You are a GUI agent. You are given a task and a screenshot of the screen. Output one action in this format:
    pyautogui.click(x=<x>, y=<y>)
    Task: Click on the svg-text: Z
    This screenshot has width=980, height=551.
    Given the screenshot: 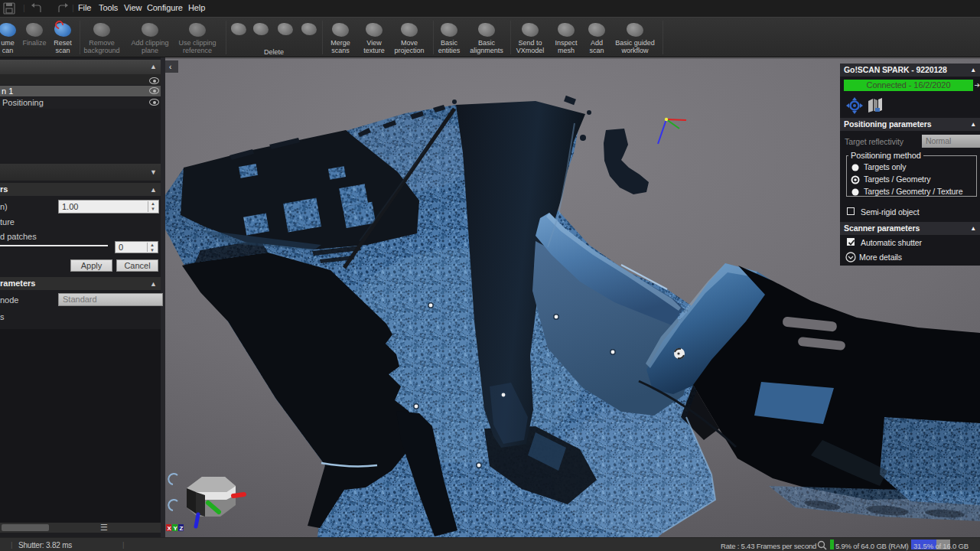 What is the action you would take?
    pyautogui.click(x=182, y=528)
    